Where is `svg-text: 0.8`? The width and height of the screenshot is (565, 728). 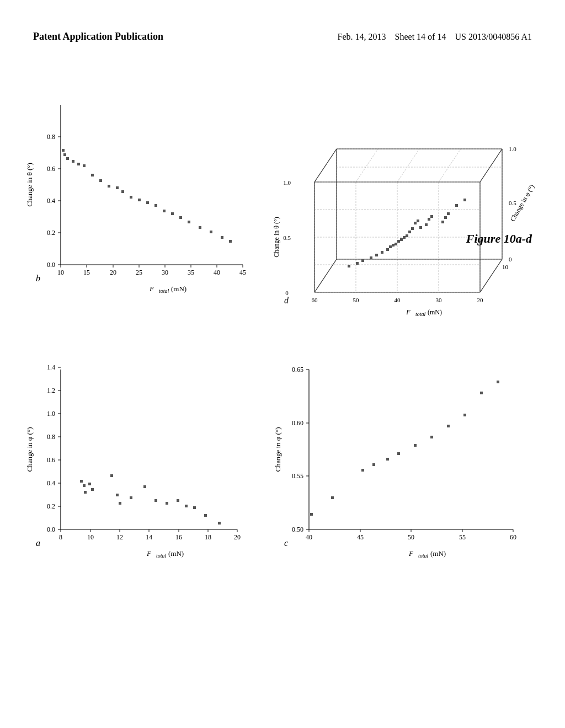 svg-text: 0.8 is located at coordinates (51, 437).